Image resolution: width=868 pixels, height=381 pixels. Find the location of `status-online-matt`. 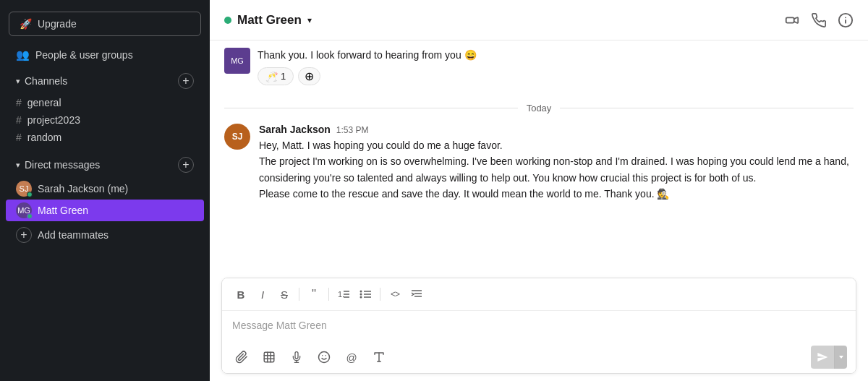

status-online-matt is located at coordinates (30, 216).